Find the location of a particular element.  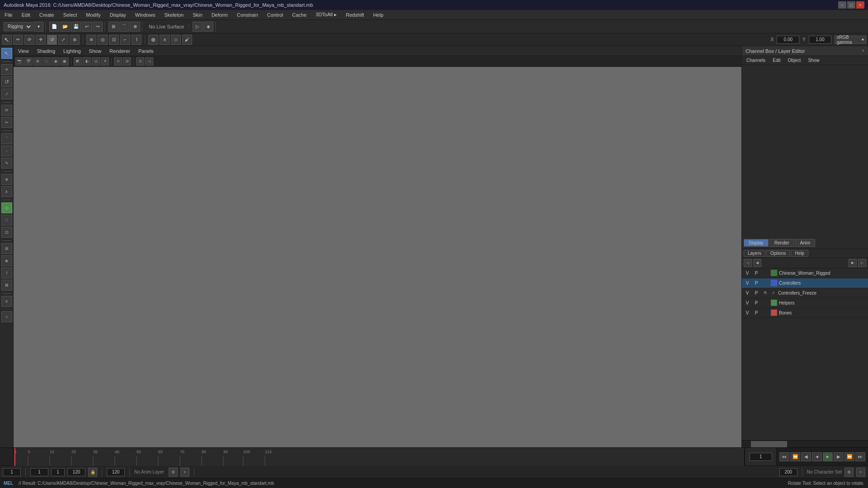

paint-weights-btn: 🖌 is located at coordinates (187, 40).